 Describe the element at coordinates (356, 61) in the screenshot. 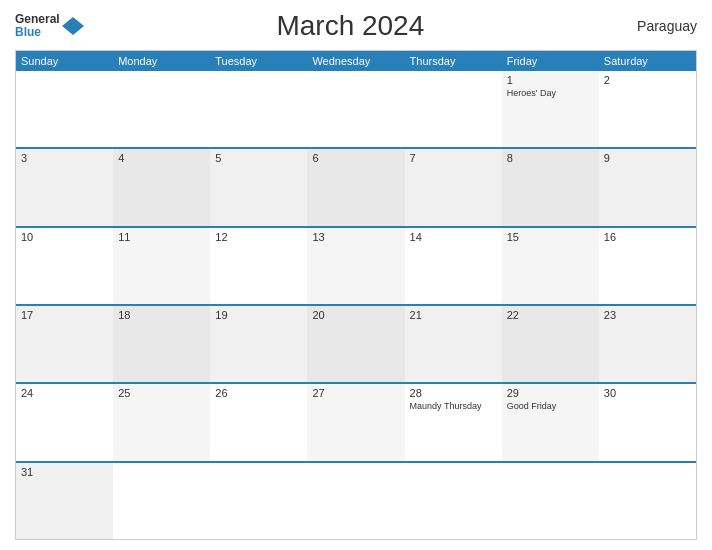

I see `day-header-wednesday: Wednesday` at that location.